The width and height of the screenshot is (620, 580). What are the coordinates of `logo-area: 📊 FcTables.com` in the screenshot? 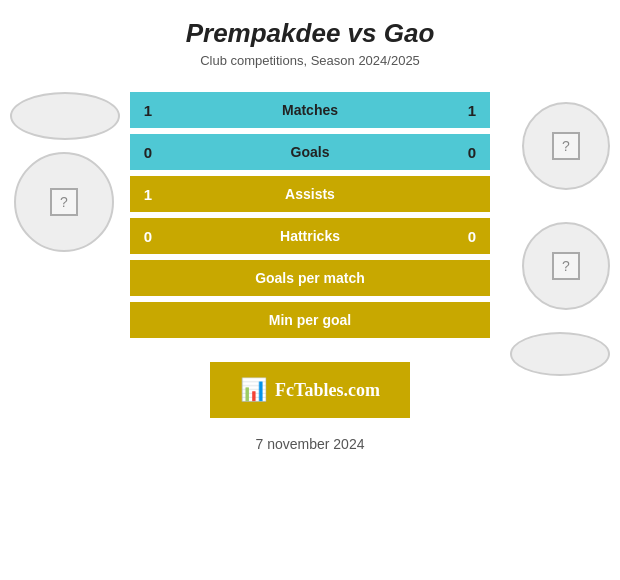 It's located at (310, 390).